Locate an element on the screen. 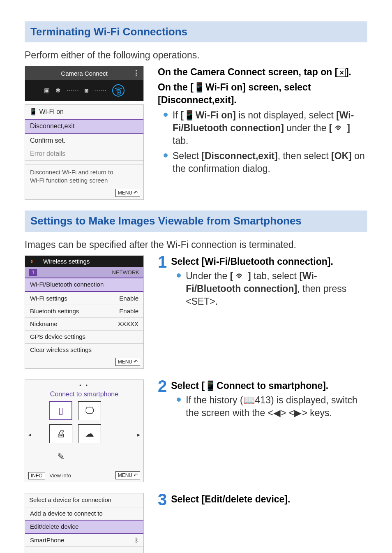 The height and width of the screenshot is (553, 392). kebab-menu-icon: ⋮ is located at coordinates (136, 73).